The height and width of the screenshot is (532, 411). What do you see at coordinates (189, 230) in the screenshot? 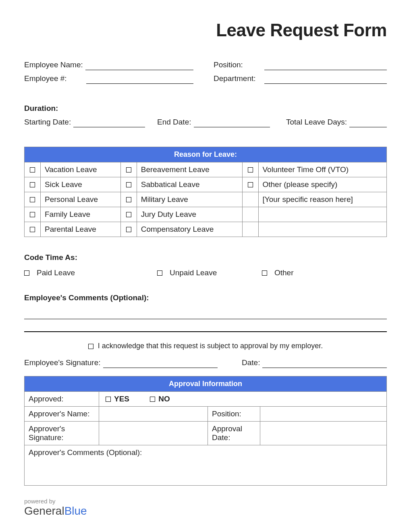
I see `reason-compensatory: Compensatory Leave` at bounding box center [189, 230].